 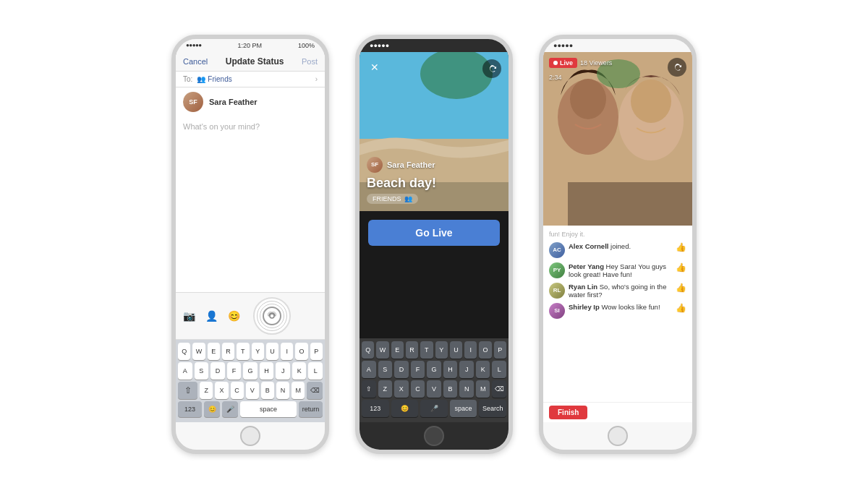 I want to click on go-live-icon, so click(x=272, y=316).